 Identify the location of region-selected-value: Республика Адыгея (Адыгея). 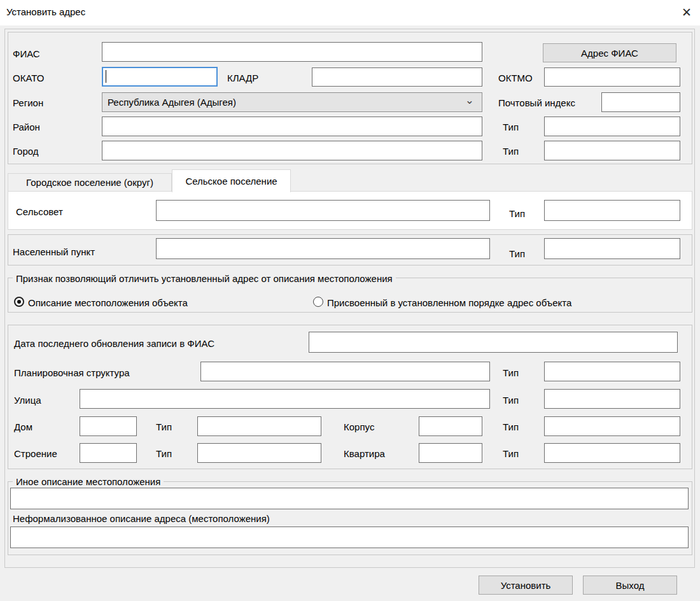
(172, 102).